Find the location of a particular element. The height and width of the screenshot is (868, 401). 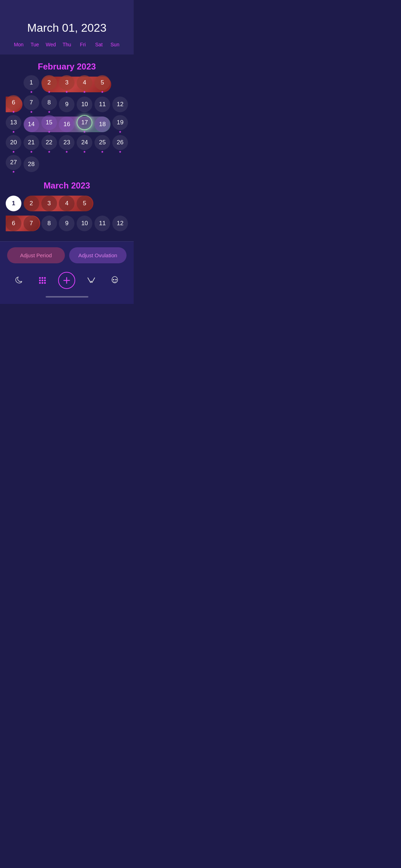

star-feb-7: ★ is located at coordinates (31, 112).